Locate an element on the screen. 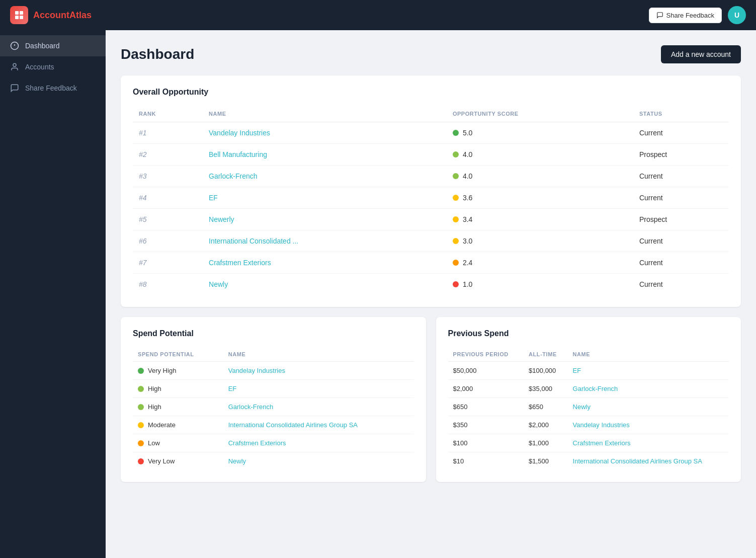 This screenshot has width=756, height=558. logo: AccountAtlas is located at coordinates (51, 15).